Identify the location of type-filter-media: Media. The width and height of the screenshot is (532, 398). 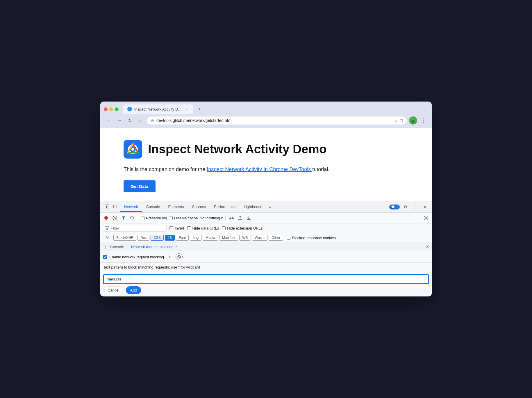
(210, 238).